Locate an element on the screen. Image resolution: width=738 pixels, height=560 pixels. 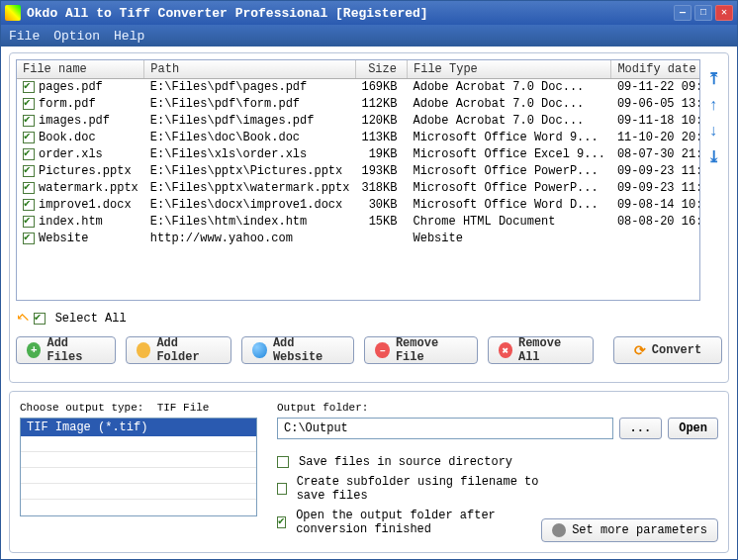
remove-all-icon: ✖ is located at coordinates (506, 350).